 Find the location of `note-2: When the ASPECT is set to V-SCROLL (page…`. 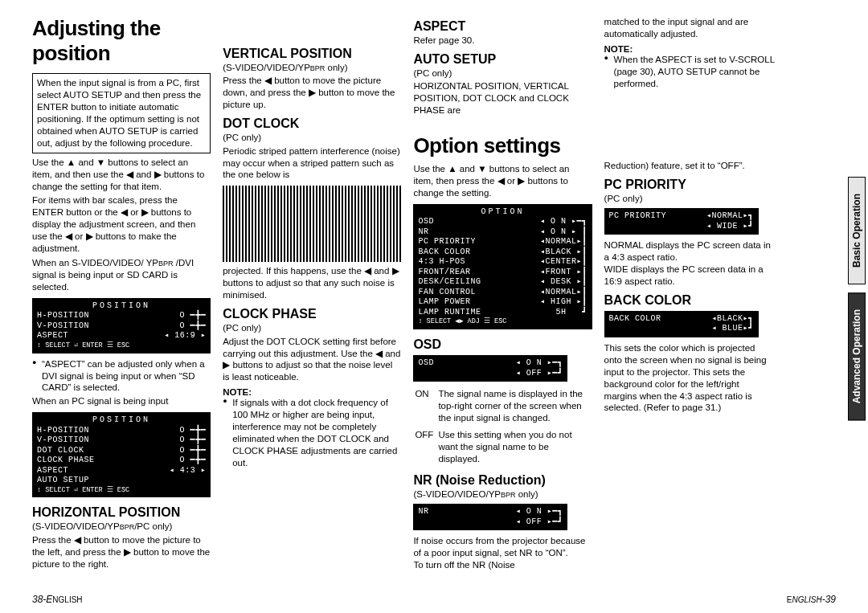

note-2: When the ASPECT is set to V-SCROLL (page… is located at coordinates (690, 72).